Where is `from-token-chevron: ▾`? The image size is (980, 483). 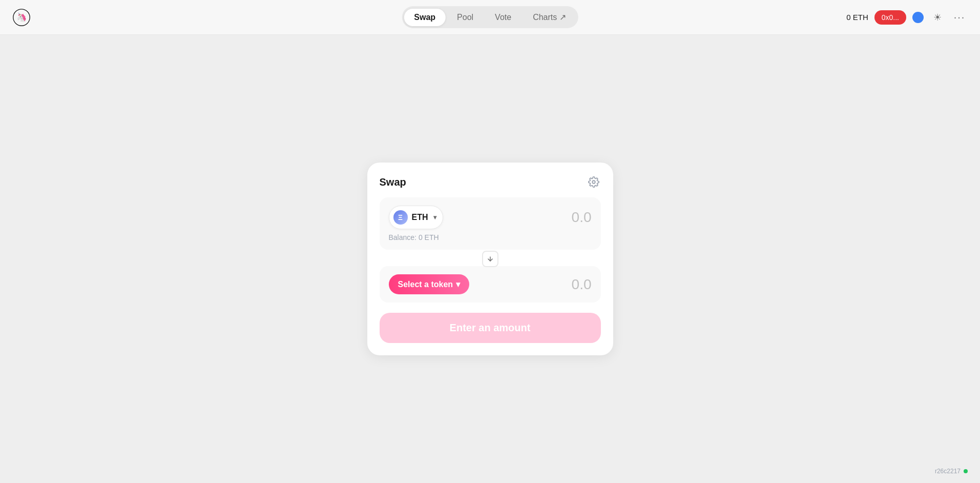
from-token-chevron: ▾ is located at coordinates (435, 217).